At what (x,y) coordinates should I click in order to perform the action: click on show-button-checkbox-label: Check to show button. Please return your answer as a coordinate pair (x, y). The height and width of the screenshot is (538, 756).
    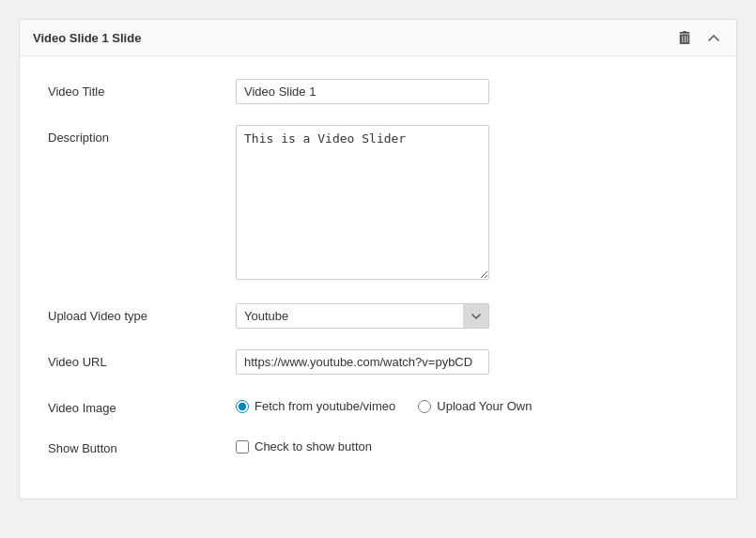
    Looking at the image, I should click on (471, 445).